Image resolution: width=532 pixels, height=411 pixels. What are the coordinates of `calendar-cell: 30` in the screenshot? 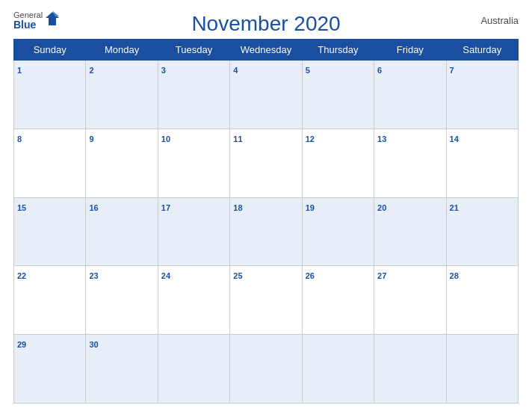 It's located at (122, 369).